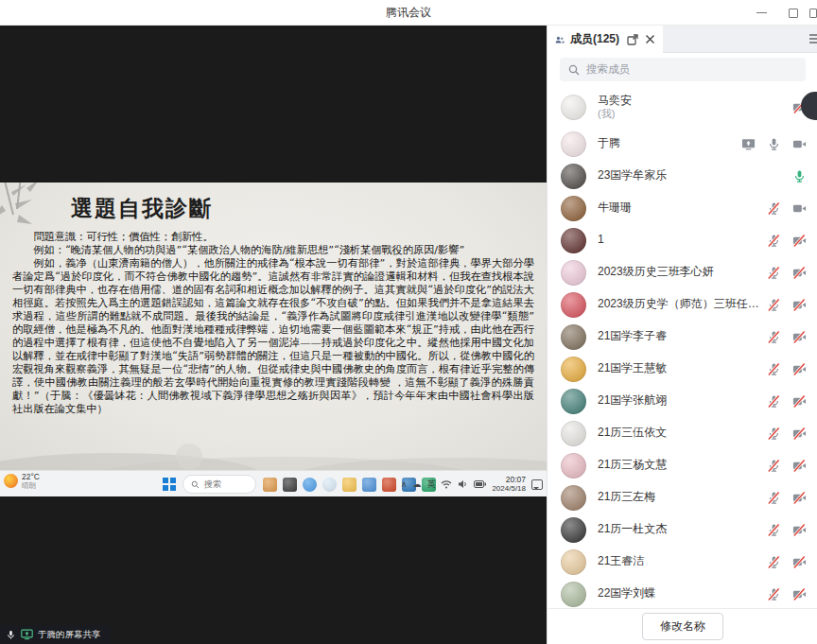 Image resolution: width=817 pixels, height=644 pixels. Describe the element at coordinates (793, 13) in the screenshot. I see `maximize-button` at that location.